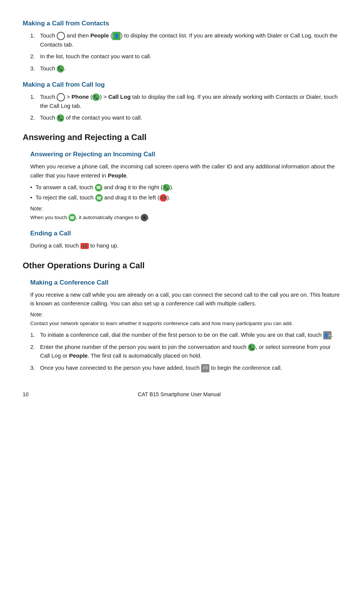 Image resolution: width=364 pixels, height=593 pixels. Describe the element at coordinates (186, 245) in the screenshot. I see `ending-para: During a call, touch 📵 to hang up.` at that location.